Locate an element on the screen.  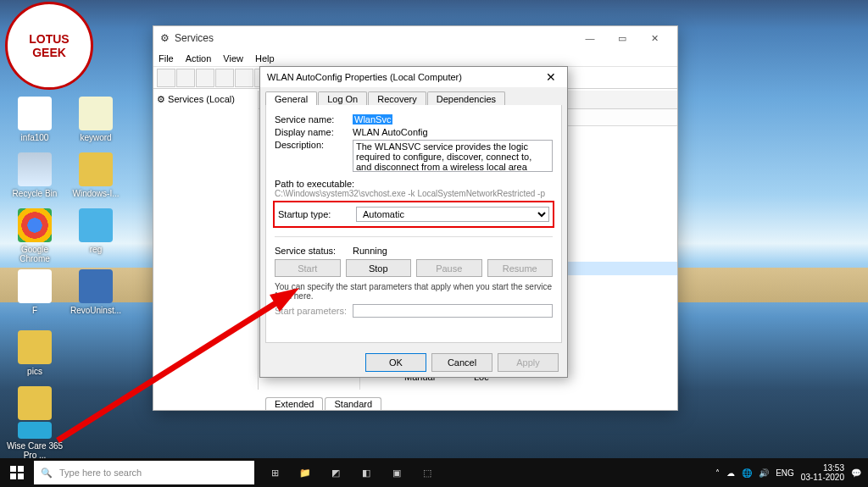
description-textarea: The WLANSVC service provides the logic r… is located at coordinates (453, 156).